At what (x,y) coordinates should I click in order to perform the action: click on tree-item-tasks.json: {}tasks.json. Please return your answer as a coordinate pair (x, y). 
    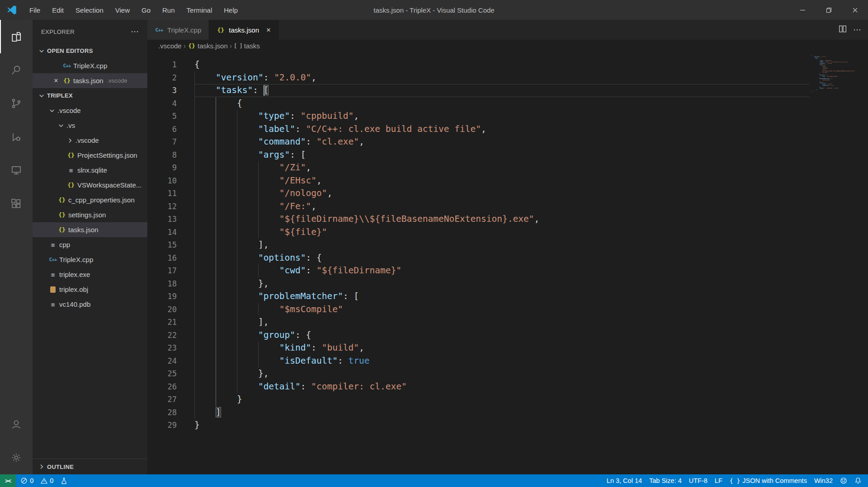
    Looking at the image, I should click on (90, 229).